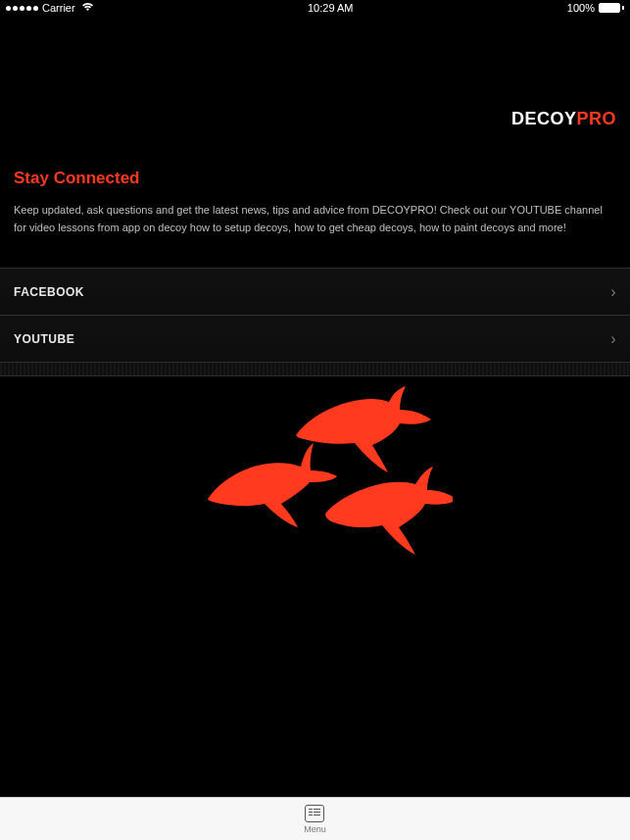  I want to click on youtube-link: YOUTUBE ›, so click(315, 339).